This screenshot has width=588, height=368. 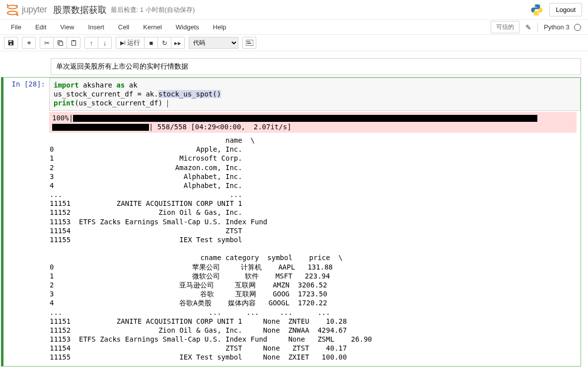 What do you see at coordinates (316, 67) in the screenshot?
I see `markdown-content: 单次返回美股所有上市公司的实时行情数据` at bounding box center [316, 67].